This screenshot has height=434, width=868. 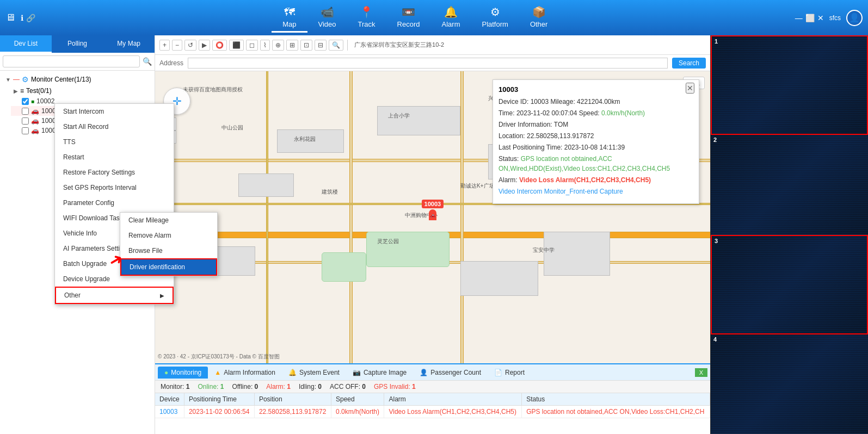 I want to click on nav-item-alarm: 🔔 Alarm, so click(x=451, y=17).